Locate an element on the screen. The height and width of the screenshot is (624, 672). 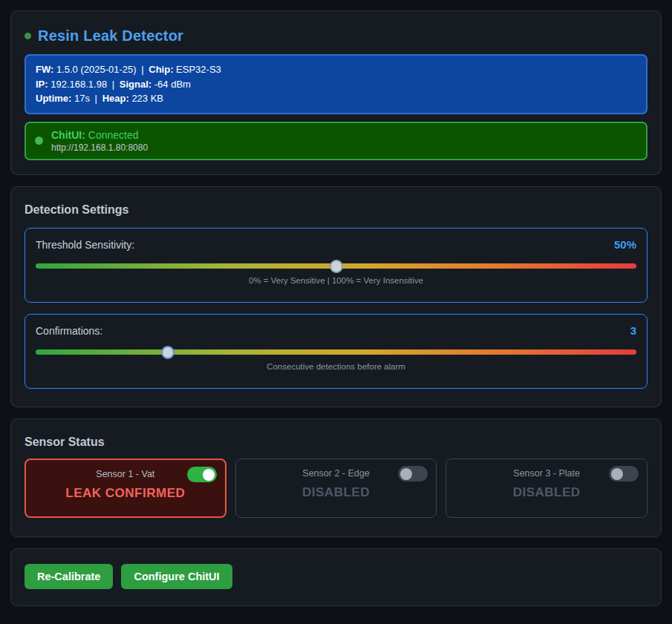
sensor-1-status: LEAK CONFIRMED is located at coordinates (125, 493).